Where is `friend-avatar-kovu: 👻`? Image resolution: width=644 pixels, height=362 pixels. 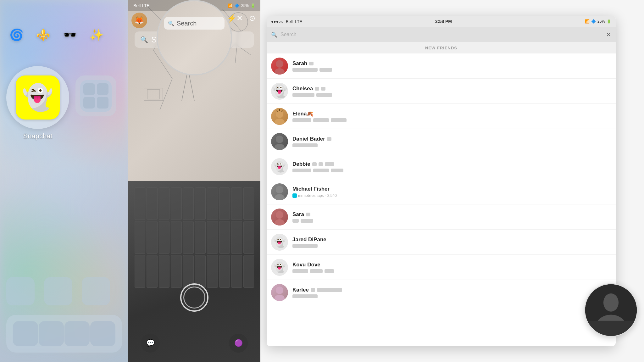
friend-avatar-kovu: 👻 is located at coordinates (280, 267).